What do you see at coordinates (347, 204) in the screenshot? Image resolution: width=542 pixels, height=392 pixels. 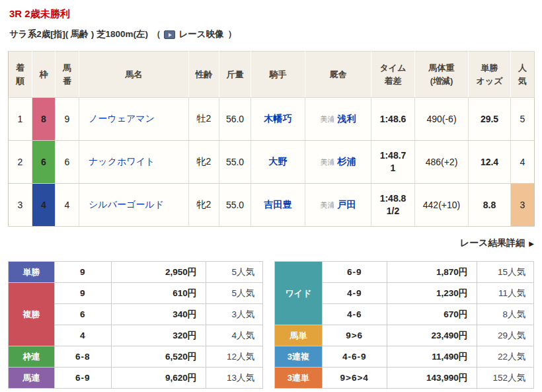 I see `trainer-link: 戸田` at bounding box center [347, 204].